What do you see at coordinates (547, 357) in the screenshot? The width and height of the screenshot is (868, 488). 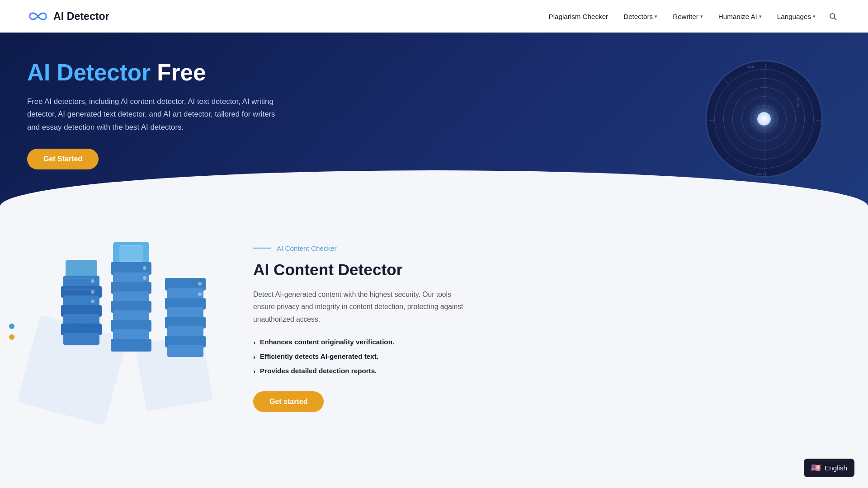 I see `feature-item-2: › Efficiently detects AI-generated text.` at bounding box center [547, 357].